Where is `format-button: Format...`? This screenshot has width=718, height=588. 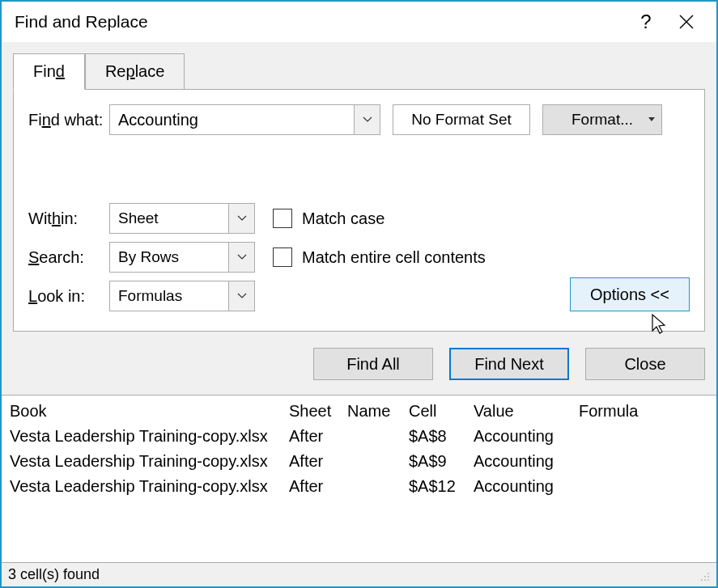 format-button: Format... is located at coordinates (602, 120).